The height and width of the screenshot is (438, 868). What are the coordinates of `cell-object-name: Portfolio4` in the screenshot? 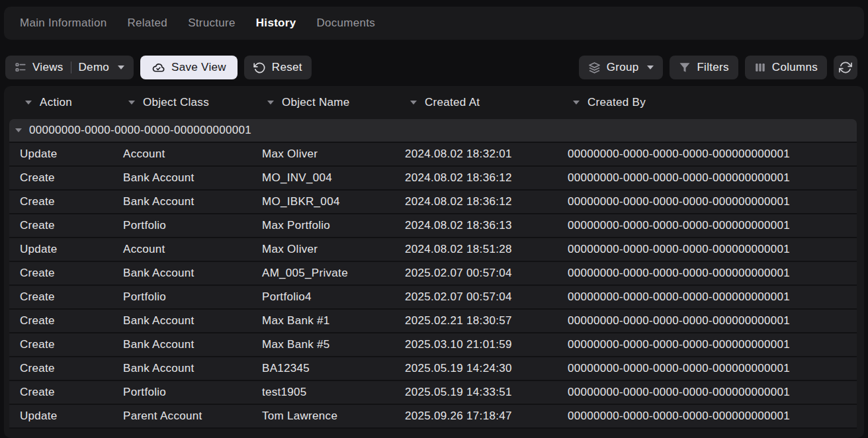 It's located at (323, 297).